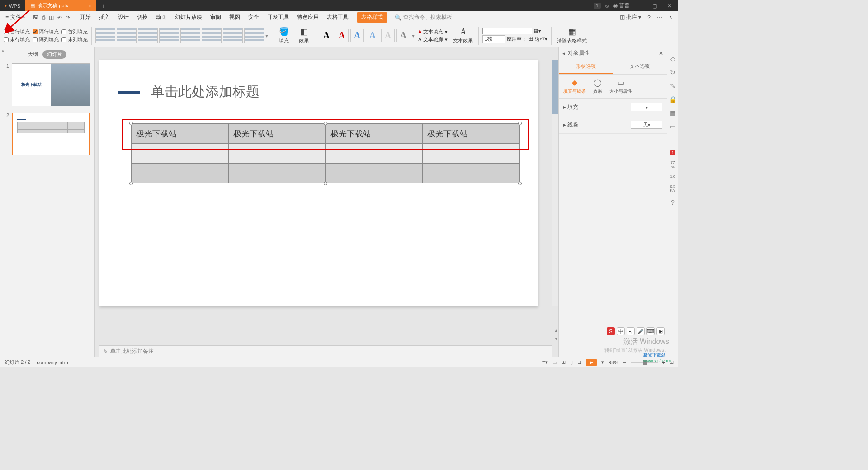 This screenshot has height=470, width=868. I want to click on menu-table-tools: 表格工具, so click(338, 17).